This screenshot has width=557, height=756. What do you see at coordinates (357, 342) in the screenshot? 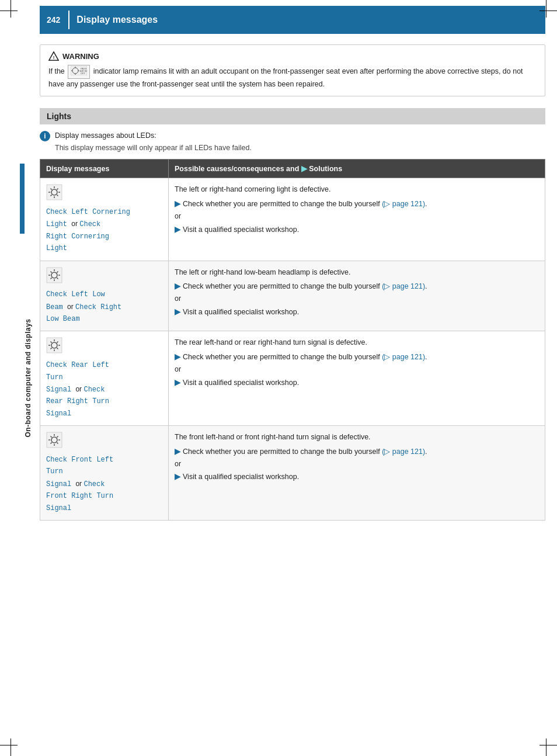
I see `defect-desc: The rear left-hand or rear right-hand tu…` at bounding box center [357, 342].